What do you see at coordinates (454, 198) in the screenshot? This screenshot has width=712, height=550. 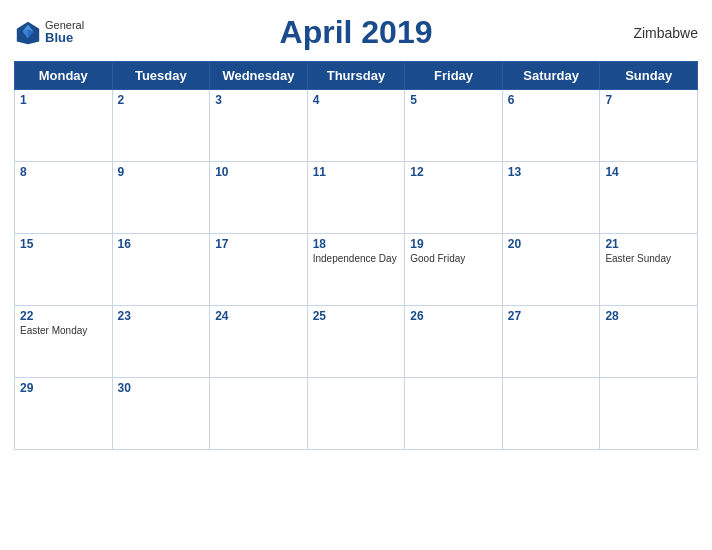 I see `day-cell-12: 12` at bounding box center [454, 198].